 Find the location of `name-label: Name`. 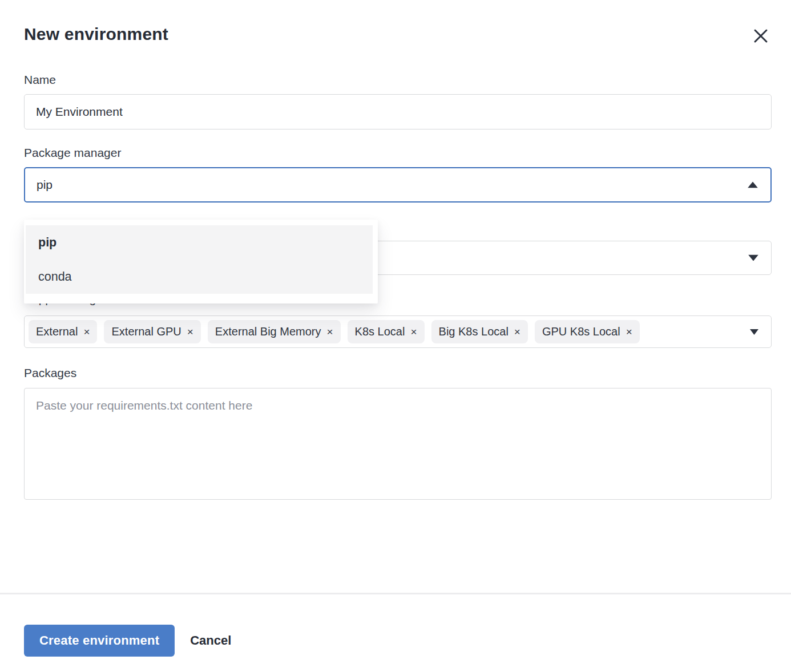

name-label: Name is located at coordinates (398, 80).